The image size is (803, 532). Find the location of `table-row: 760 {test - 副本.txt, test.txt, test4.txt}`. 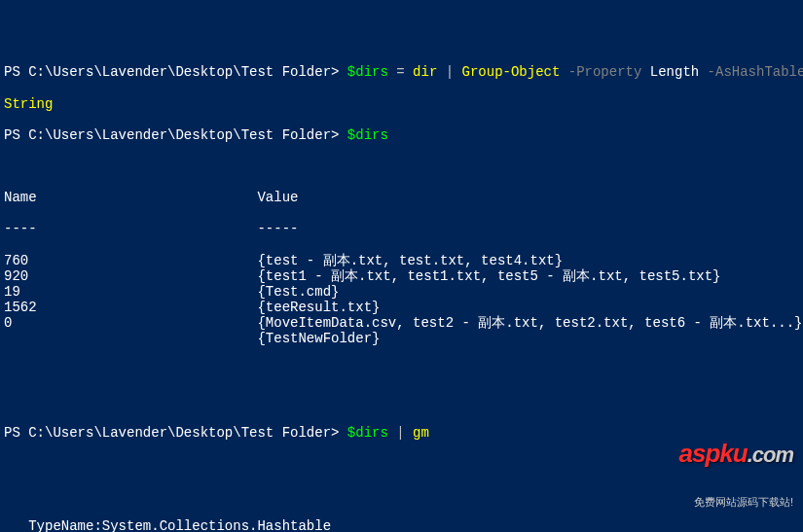

table-row: 760 {test - 副本.txt, test.txt, test4.txt} is located at coordinates (401, 261).